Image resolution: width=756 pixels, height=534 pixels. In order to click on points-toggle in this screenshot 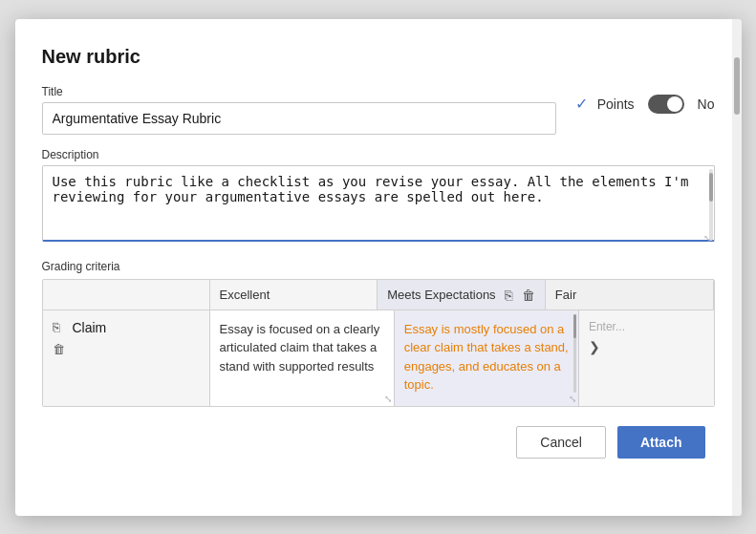, I will do `click(666, 104)`.